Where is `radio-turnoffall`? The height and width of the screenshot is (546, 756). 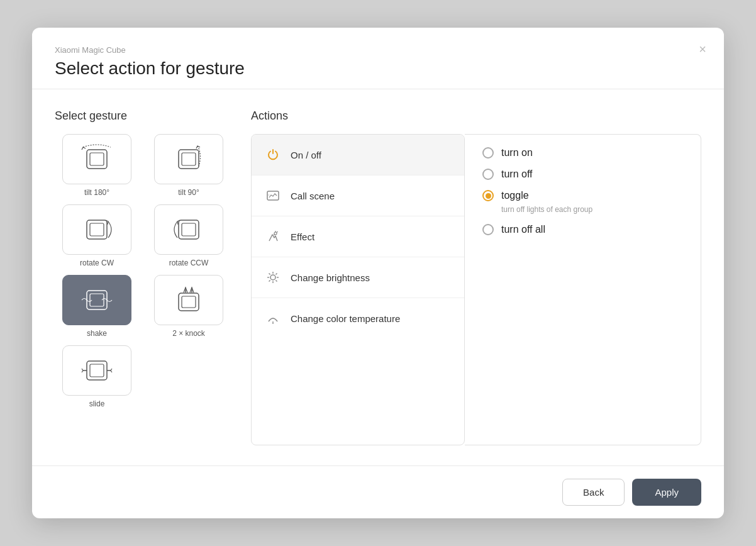
radio-turnoffall is located at coordinates (488, 230).